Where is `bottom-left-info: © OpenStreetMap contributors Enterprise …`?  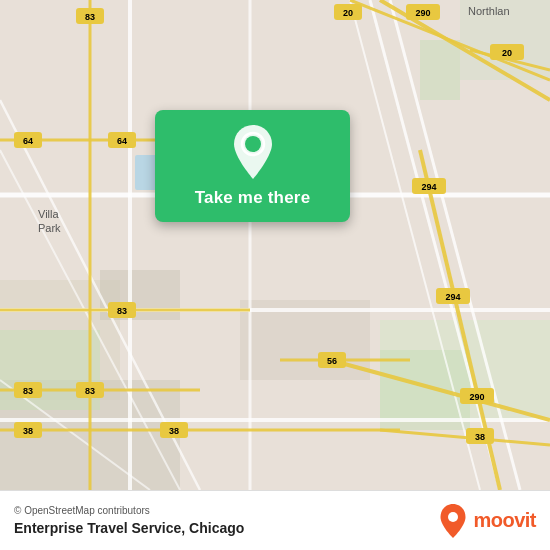 bottom-left-info: © OpenStreetMap contributors Enterprise … is located at coordinates (129, 520).